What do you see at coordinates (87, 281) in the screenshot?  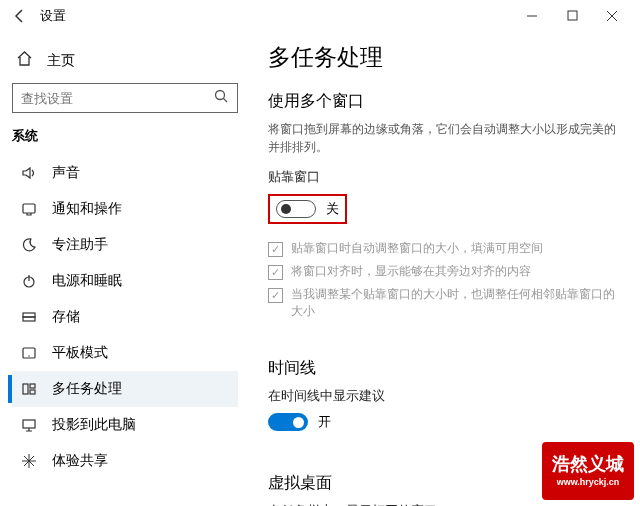 I see `nav-label: 电源和睡眠` at bounding box center [87, 281].